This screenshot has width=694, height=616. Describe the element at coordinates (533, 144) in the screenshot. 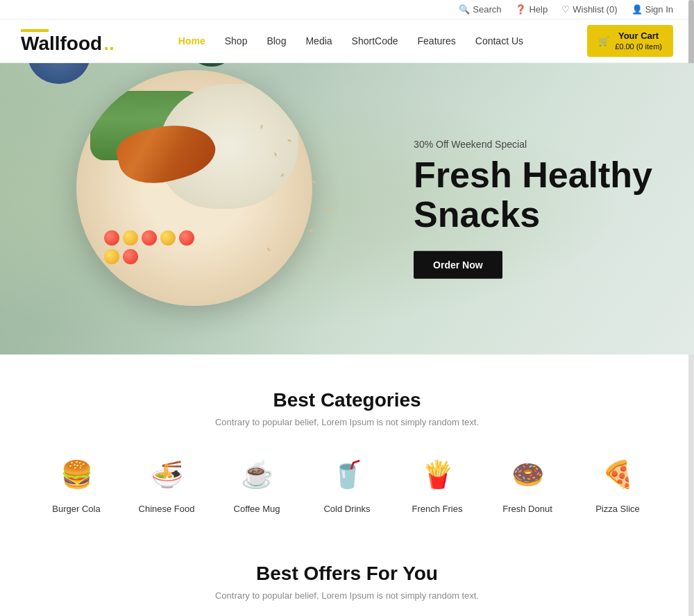

I see `hero-promo: 30% Off Weekend Special` at that location.